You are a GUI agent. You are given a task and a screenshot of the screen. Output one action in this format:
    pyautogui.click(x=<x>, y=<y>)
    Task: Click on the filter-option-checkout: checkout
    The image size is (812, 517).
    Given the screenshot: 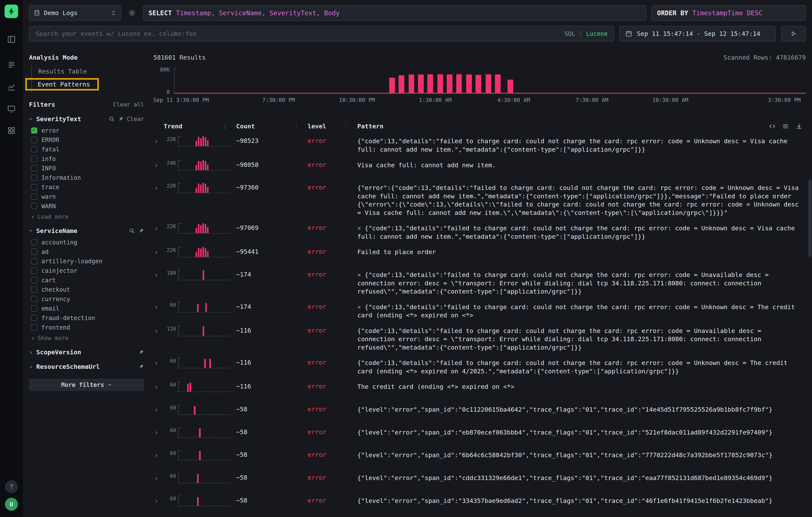 What is the action you would take?
    pyautogui.click(x=86, y=289)
    